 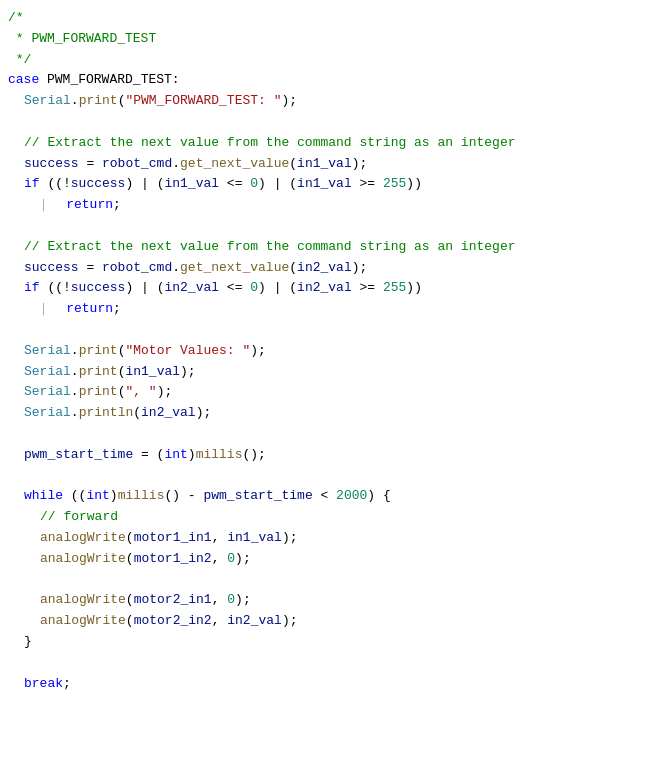 What do you see at coordinates (140, 392) in the screenshot?
I see `code-text: ", "` at bounding box center [140, 392].